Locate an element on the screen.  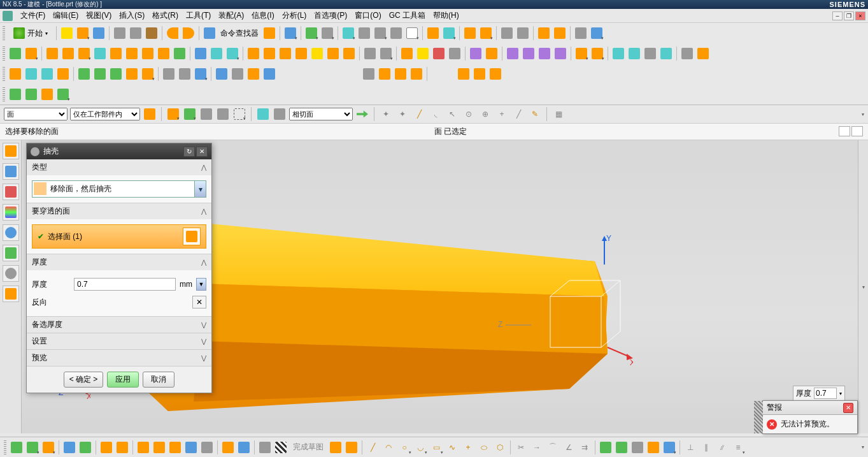
sk-chamfer: ∠ is located at coordinates (569, 447).